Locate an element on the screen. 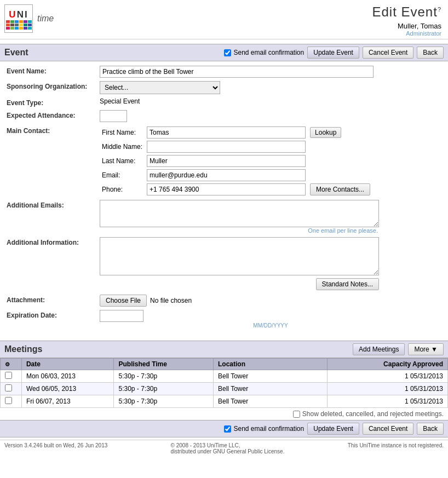 This screenshot has height=478, width=448. bottom-send-email-label: Send email confirmation is located at coordinates (264, 429).